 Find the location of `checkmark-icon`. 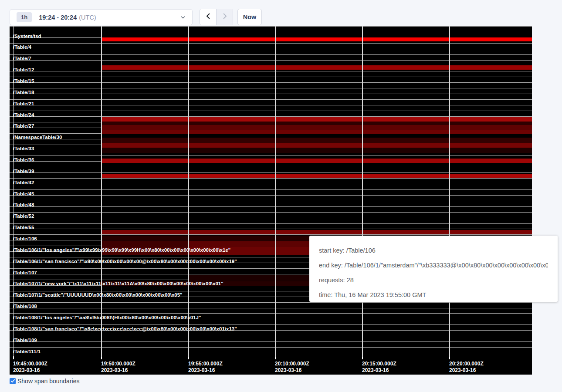

checkmark-icon is located at coordinates (13, 381).